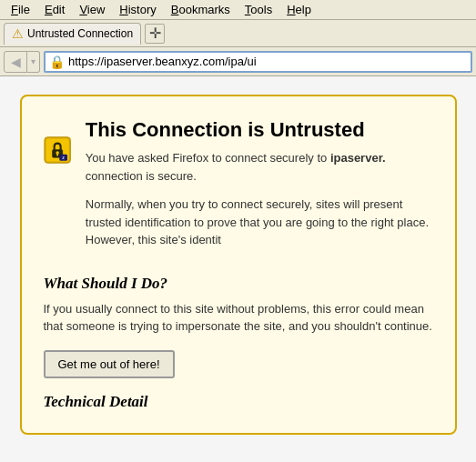 This screenshot has width=476, height=462. I want to click on menu-bar: File Edit View History Bookmarks Tools H…, so click(238, 10).